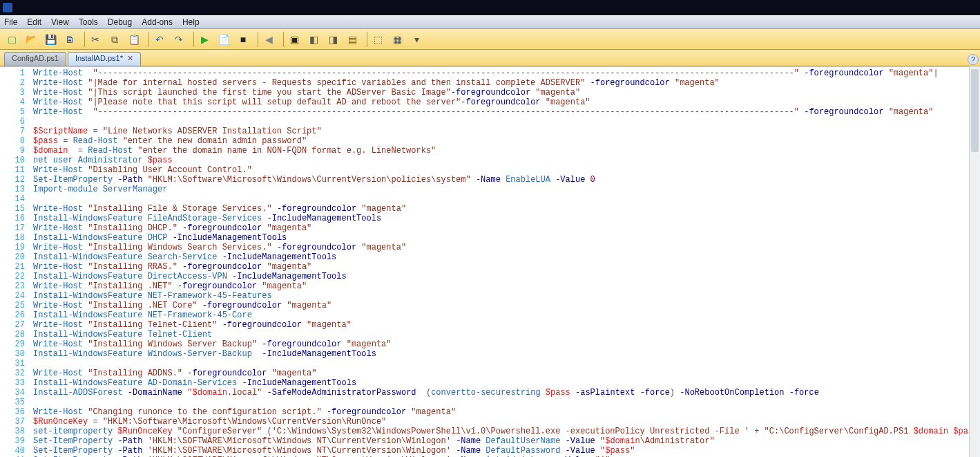 This screenshot has height=457, width=980. Describe the element at coordinates (13, 344) in the screenshot. I see `line-number: 29` at that location.